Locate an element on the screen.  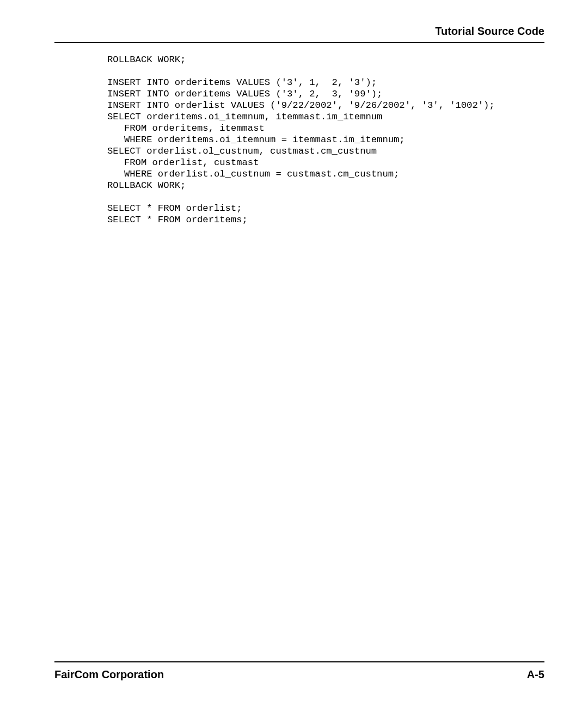
footer-company: FairCom Corporation is located at coordinates (109, 674).